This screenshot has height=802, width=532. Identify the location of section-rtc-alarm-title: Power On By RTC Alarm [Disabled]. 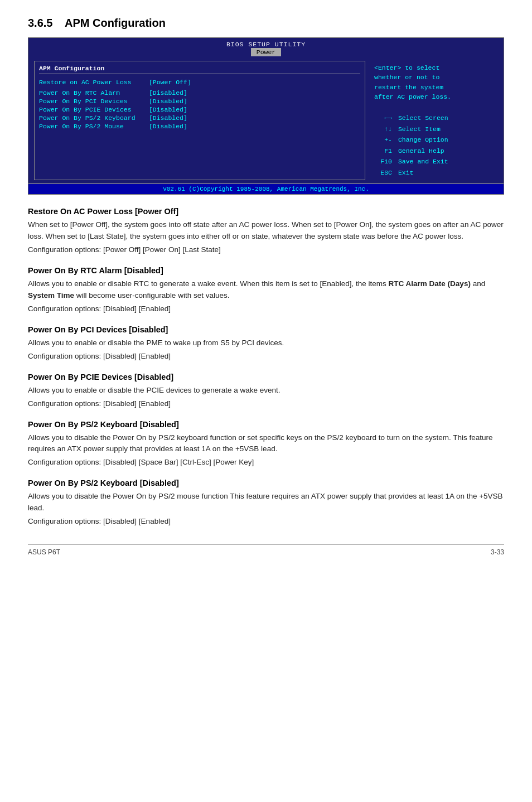
(266, 270).